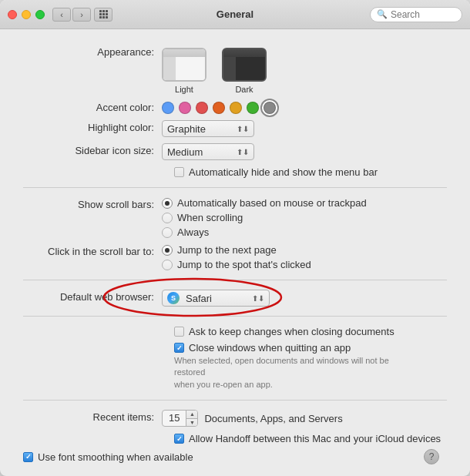 The image size is (470, 476). What do you see at coordinates (185, 108) in the screenshot?
I see `accent-pink` at bounding box center [185, 108].